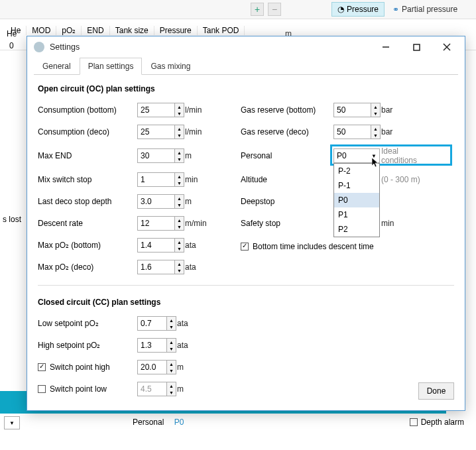 The width and height of the screenshot is (476, 450). I want to click on dialog-title: Settings, so click(65, 47).